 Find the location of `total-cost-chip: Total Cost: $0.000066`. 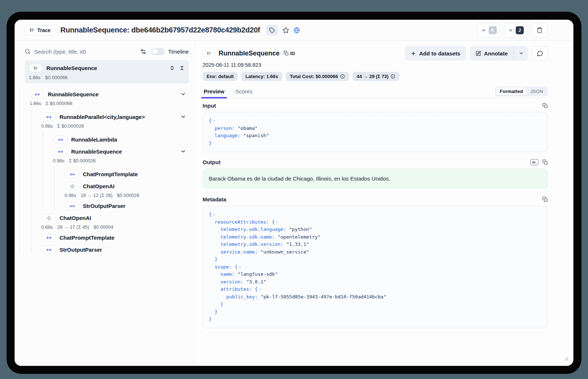

total-cost-chip: Total Cost: $0.000066 is located at coordinates (318, 77).